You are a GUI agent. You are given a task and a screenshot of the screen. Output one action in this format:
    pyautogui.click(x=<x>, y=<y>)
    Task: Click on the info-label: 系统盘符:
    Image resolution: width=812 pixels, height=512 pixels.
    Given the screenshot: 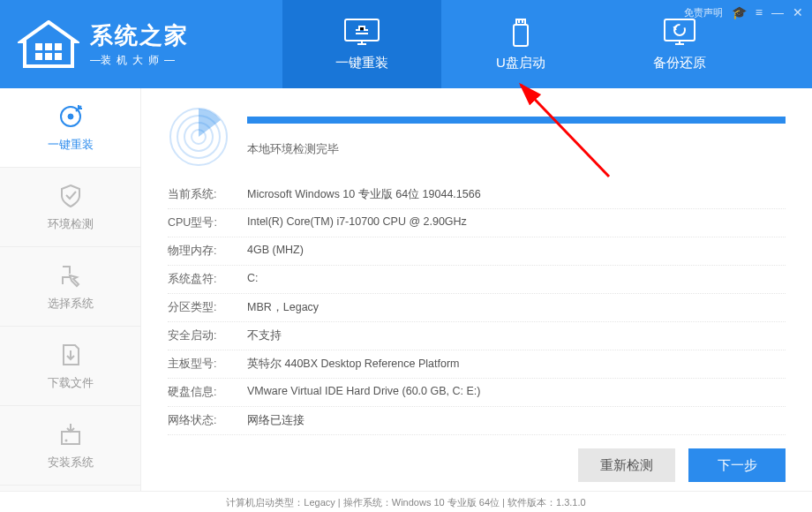 What is the action you would take?
    pyautogui.click(x=203, y=279)
    